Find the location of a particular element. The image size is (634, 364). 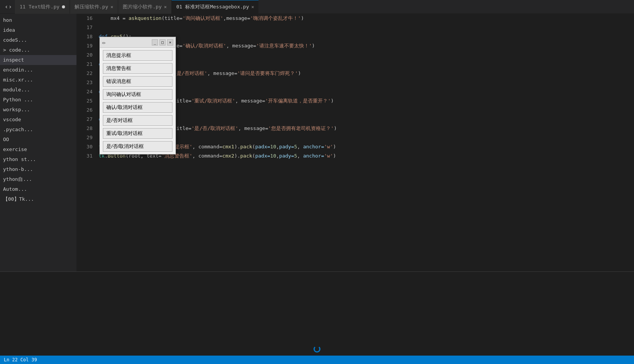

minimize-button: _ is located at coordinates (155, 42).